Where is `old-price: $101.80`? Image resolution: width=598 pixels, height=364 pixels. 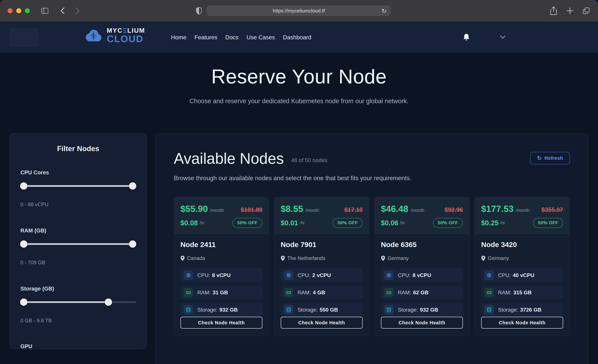
old-price: $101.80 is located at coordinates (251, 210).